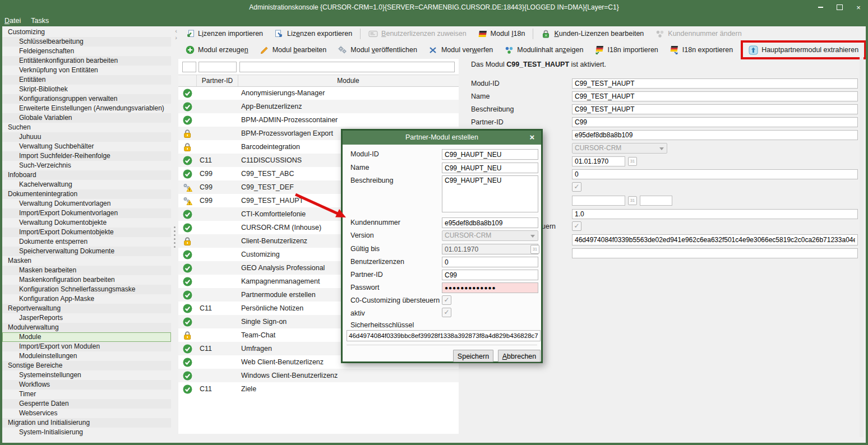 The image size is (868, 445). I want to click on detail-gueltig-input, so click(599, 161).